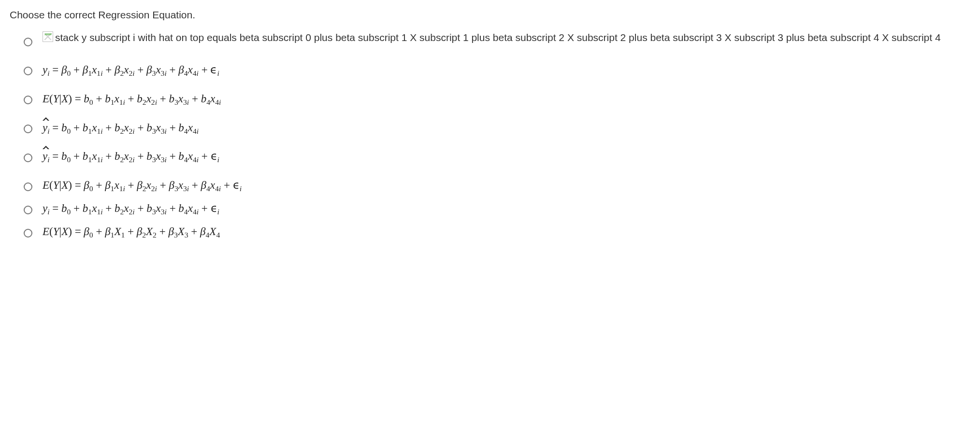  Describe the element at coordinates (496, 232) in the screenshot. I see `option-row: E(Y|X) = β0 + β1X1 + β2X2 + β3X3 + β4X4` at that location.